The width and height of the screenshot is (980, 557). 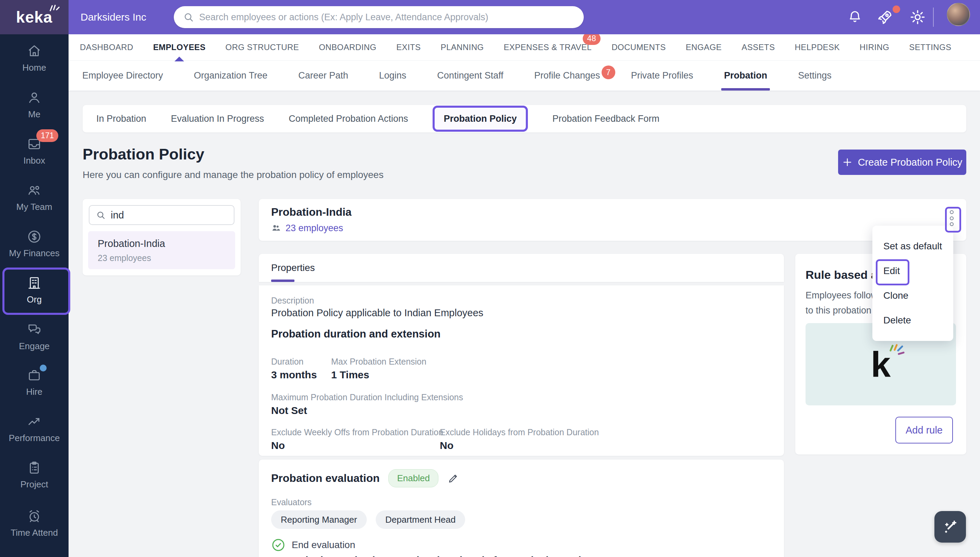 What do you see at coordinates (420, 520) in the screenshot?
I see `evaluator-chip: Department Head` at bounding box center [420, 520].